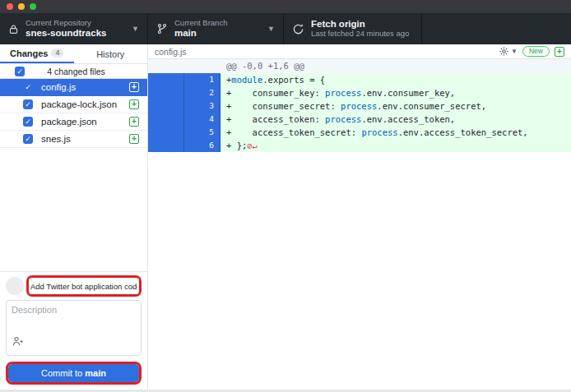 The height and width of the screenshot is (392, 571). What do you see at coordinates (81, 87) in the screenshot?
I see `file-name: config.js` at bounding box center [81, 87].